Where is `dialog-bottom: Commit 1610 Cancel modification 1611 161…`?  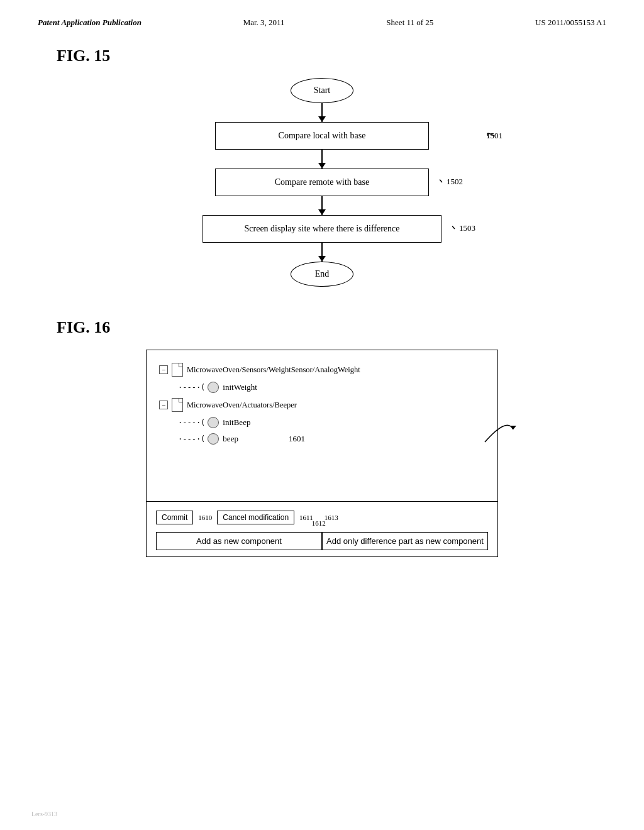 dialog-bottom: Commit 1610 Cancel modification 1611 161… is located at coordinates (322, 529).